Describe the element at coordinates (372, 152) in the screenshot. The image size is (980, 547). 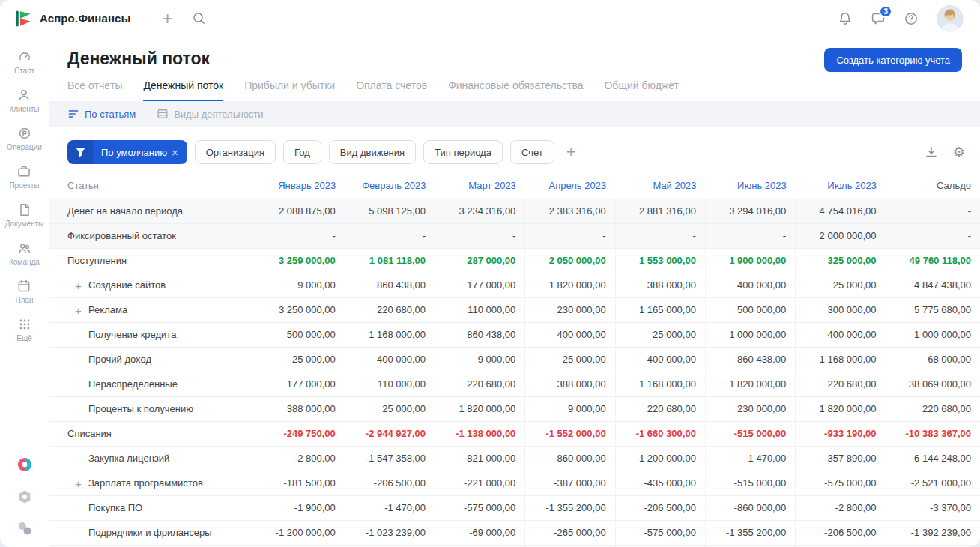
I see `filter-chip-3: Вид движения` at that location.